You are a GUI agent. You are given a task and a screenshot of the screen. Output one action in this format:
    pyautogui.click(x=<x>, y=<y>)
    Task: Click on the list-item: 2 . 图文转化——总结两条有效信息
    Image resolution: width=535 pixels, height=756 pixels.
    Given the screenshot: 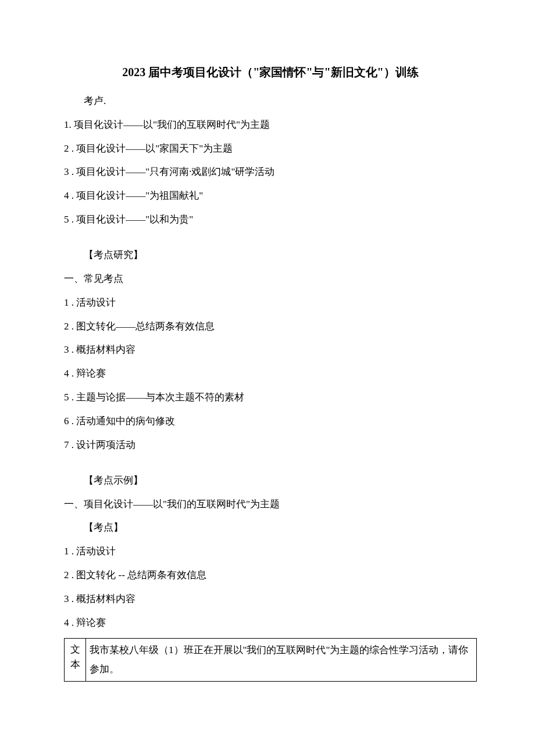 What is the action you would take?
    pyautogui.click(x=270, y=327)
    